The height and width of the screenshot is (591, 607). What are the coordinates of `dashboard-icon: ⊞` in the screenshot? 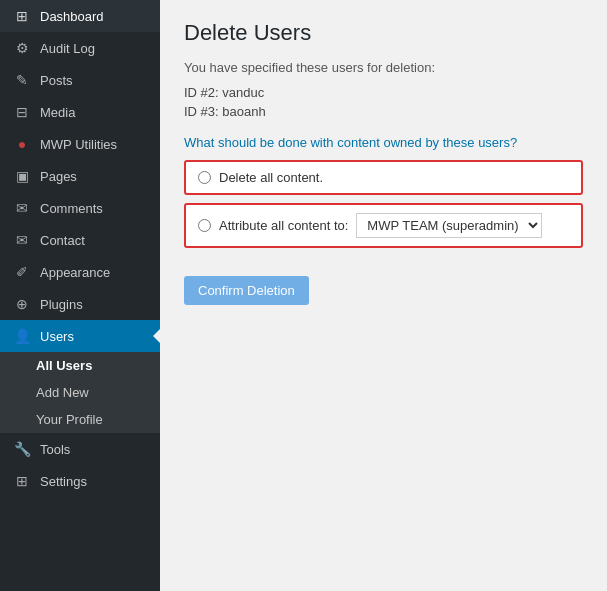 It's located at (22, 16).